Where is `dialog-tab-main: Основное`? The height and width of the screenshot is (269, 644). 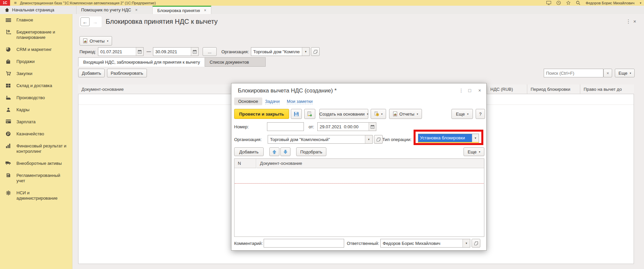
dialog-tab-main: Основное is located at coordinates (248, 101).